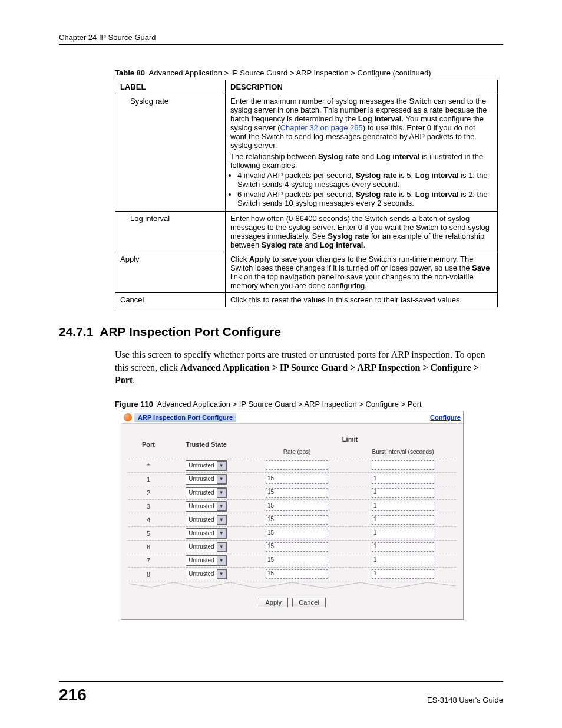 The image size is (562, 728). I want to click on list-item: 6 invalid ARP packets per second, Syslog…, so click(365, 199).